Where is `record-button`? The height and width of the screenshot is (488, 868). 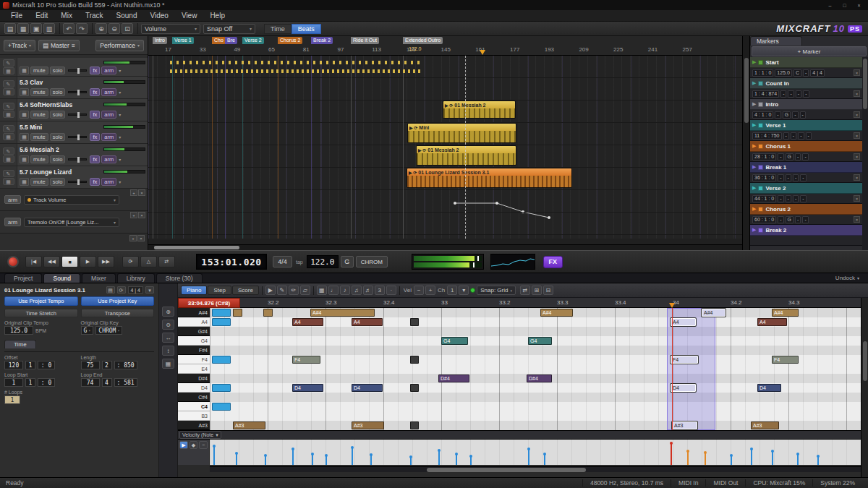
record-button is located at coordinates (13, 262).